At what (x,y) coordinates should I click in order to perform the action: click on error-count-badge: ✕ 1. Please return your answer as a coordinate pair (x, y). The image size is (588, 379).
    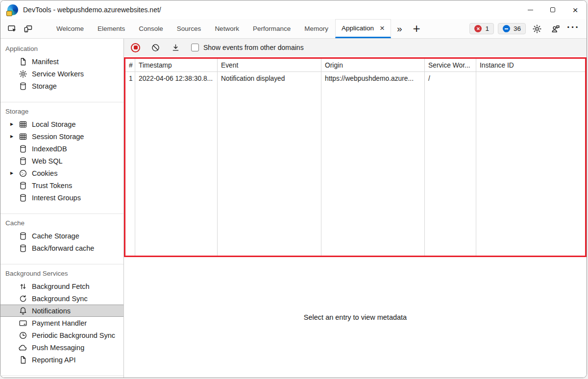
    Looking at the image, I should click on (482, 28).